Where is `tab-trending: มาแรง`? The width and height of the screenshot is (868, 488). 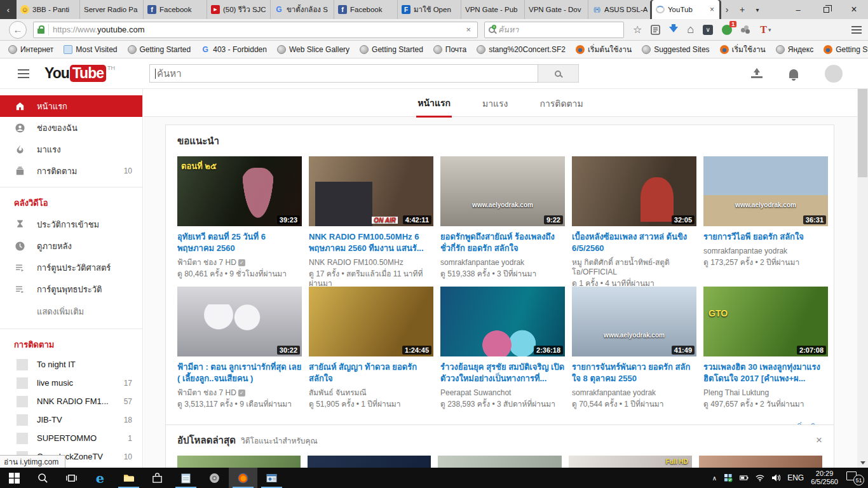
tab-trending: มาแรง is located at coordinates (495, 103).